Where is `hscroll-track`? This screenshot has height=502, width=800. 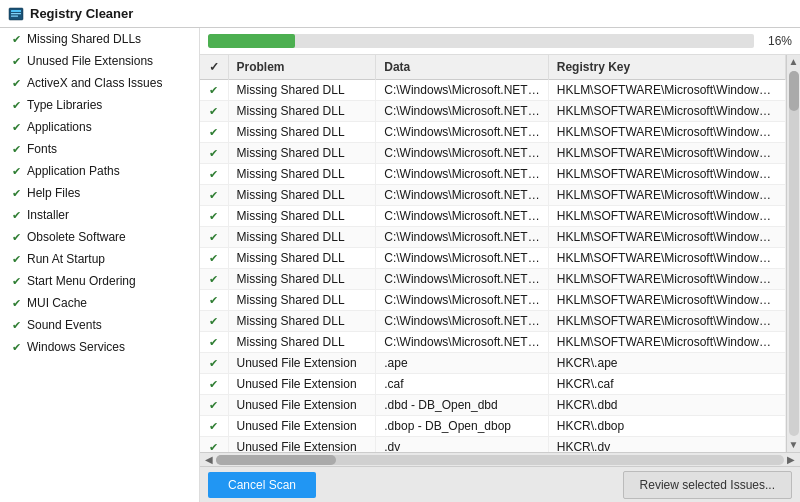 hscroll-track is located at coordinates (500, 460).